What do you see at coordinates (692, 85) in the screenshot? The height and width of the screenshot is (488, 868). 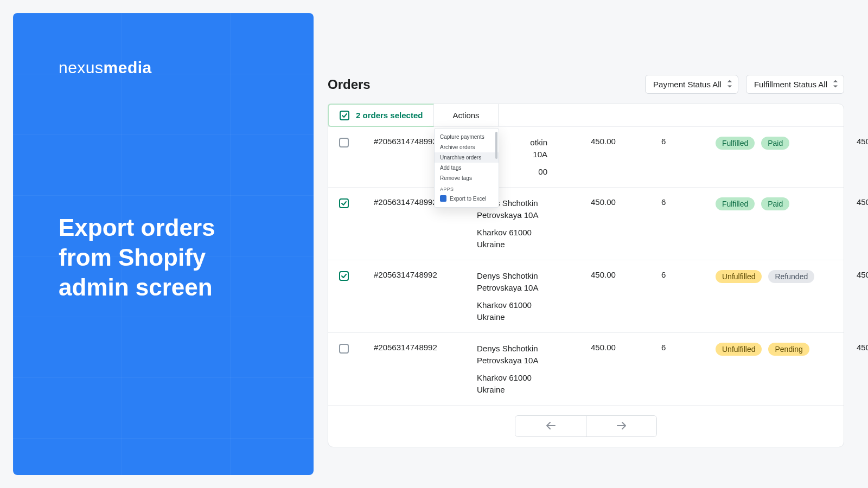 I see `payment-status-filter: Payment Status All` at bounding box center [692, 85].